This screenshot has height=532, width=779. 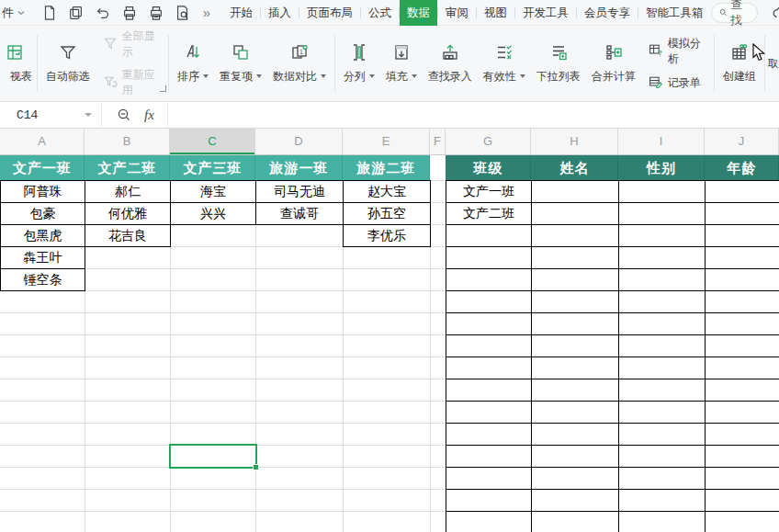 What do you see at coordinates (575, 434) in the screenshot?
I see `cell-H13` at bounding box center [575, 434].